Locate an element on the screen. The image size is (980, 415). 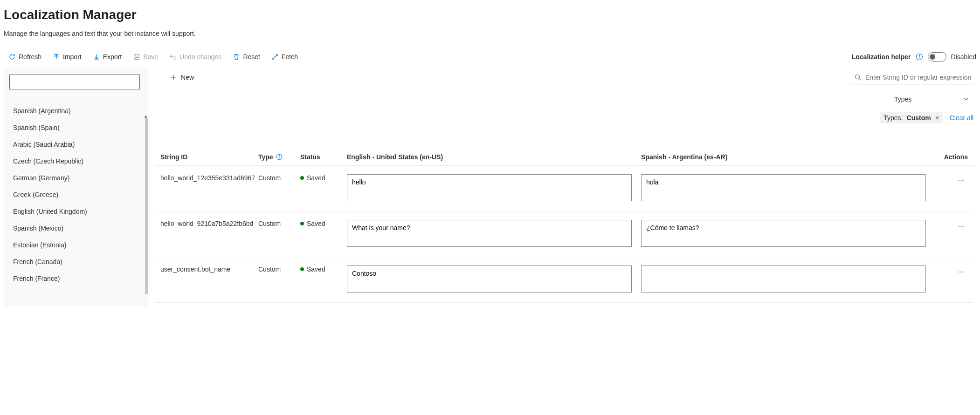
undo-label: Undo changes is located at coordinates (200, 57).